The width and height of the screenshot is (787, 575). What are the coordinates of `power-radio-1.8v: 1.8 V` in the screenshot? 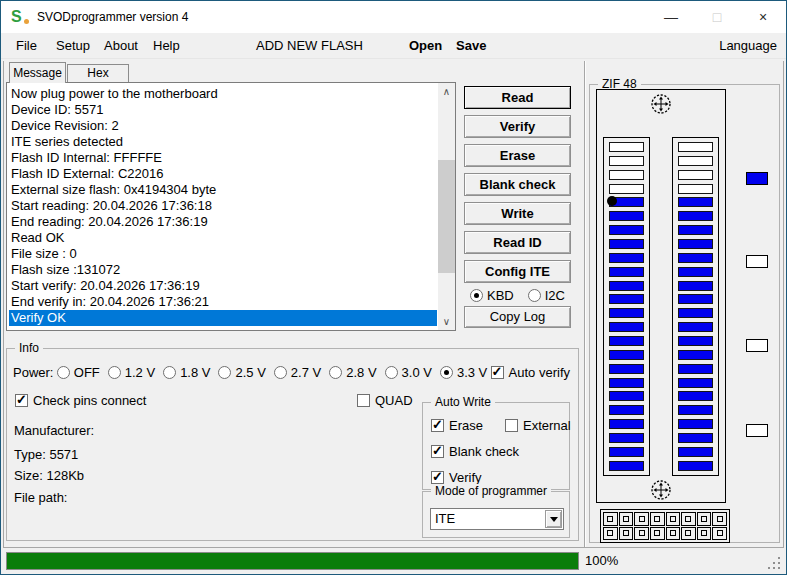 It's located at (186, 372).